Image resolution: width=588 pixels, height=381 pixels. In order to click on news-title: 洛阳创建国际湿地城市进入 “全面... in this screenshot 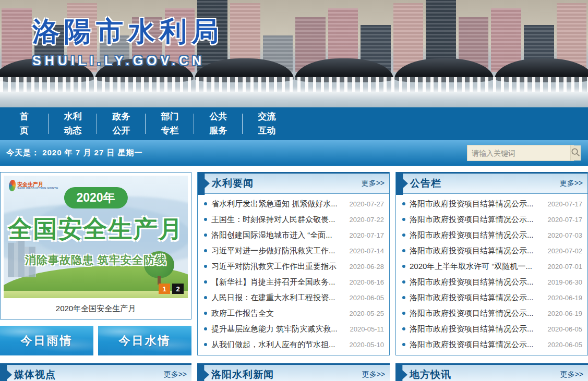, I will do `click(279, 236)`.